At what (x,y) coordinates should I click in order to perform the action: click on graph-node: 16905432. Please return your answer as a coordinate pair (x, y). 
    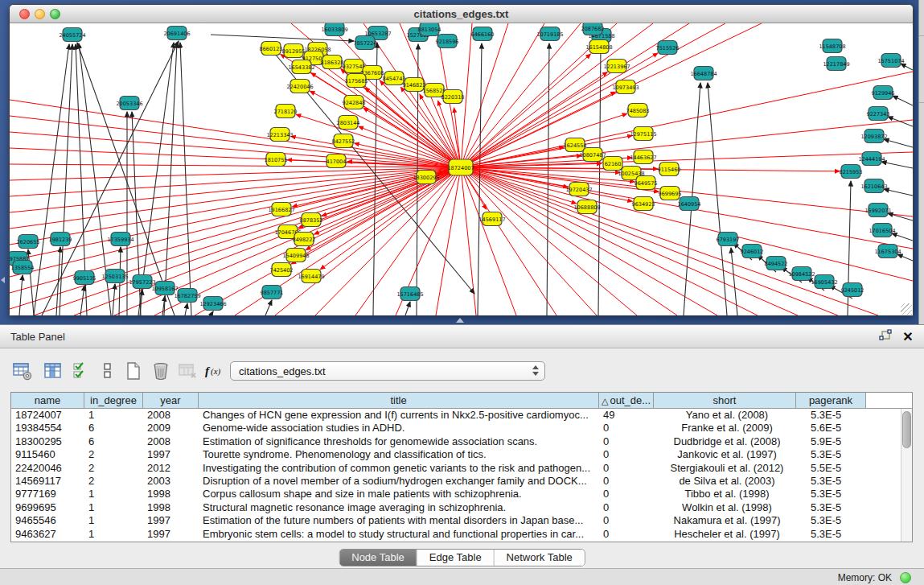
    Looking at the image, I should click on (823, 282).